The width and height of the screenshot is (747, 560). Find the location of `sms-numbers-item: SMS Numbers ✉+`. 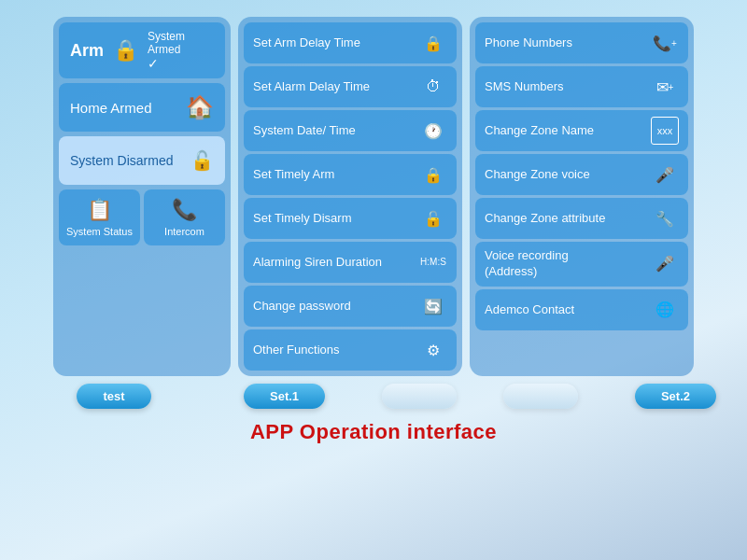

sms-numbers-item: SMS Numbers ✉+ is located at coordinates (582, 87).